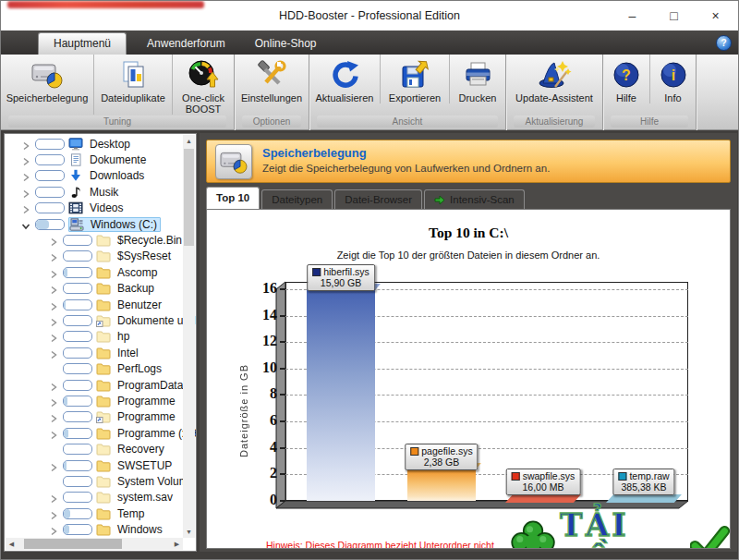  What do you see at coordinates (177, 543) in the screenshot?
I see `scroll-right-icon: ▶` at bounding box center [177, 543].